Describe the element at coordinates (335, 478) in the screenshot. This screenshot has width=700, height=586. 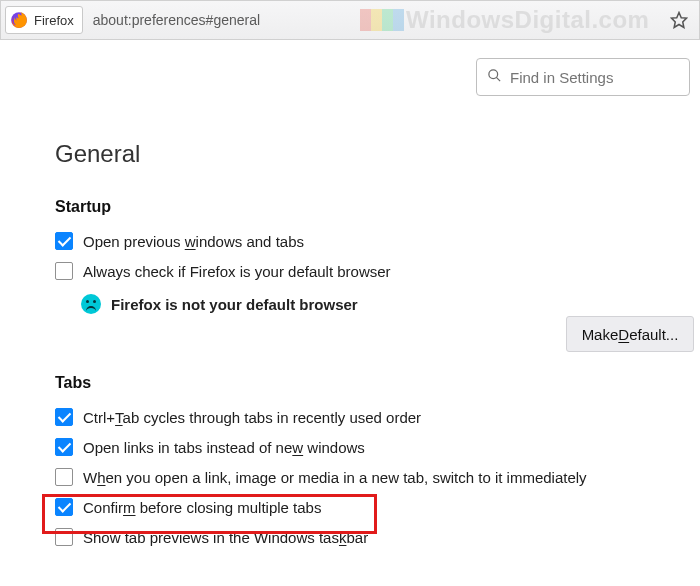
I see `switch-immediately-label: When you open a link, image or media in …` at that location.